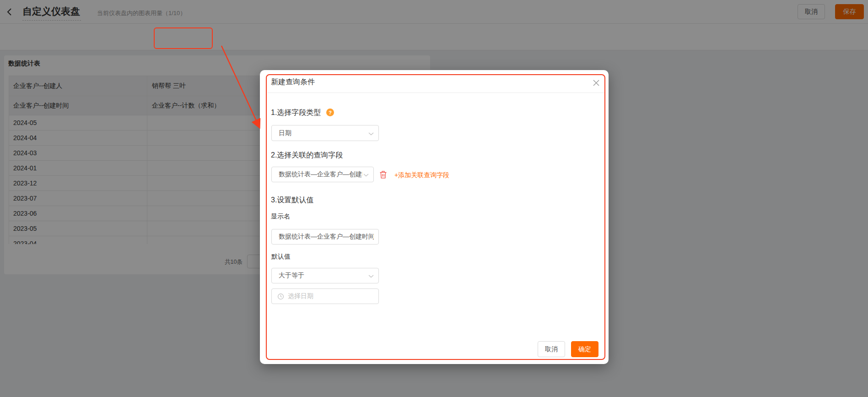 The width and height of the screenshot is (868, 397). I want to click on date-placeholder: 选择日期, so click(299, 296).